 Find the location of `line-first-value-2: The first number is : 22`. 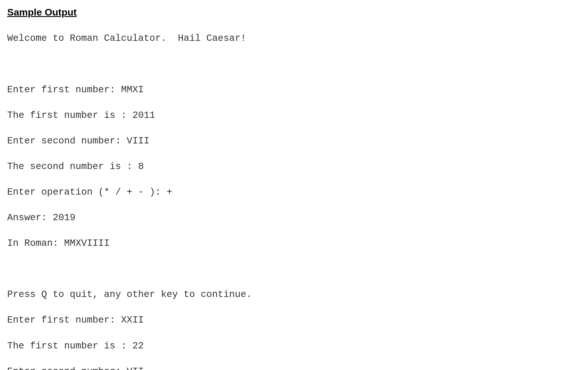

line-first-value-2: The first number is : 22 is located at coordinates (294, 346).